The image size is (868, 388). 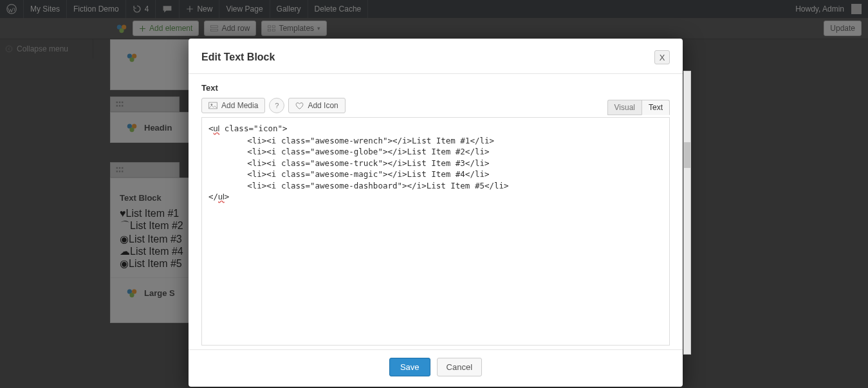 What do you see at coordinates (459, 367) in the screenshot?
I see `cancel-button: Cancel` at bounding box center [459, 367].